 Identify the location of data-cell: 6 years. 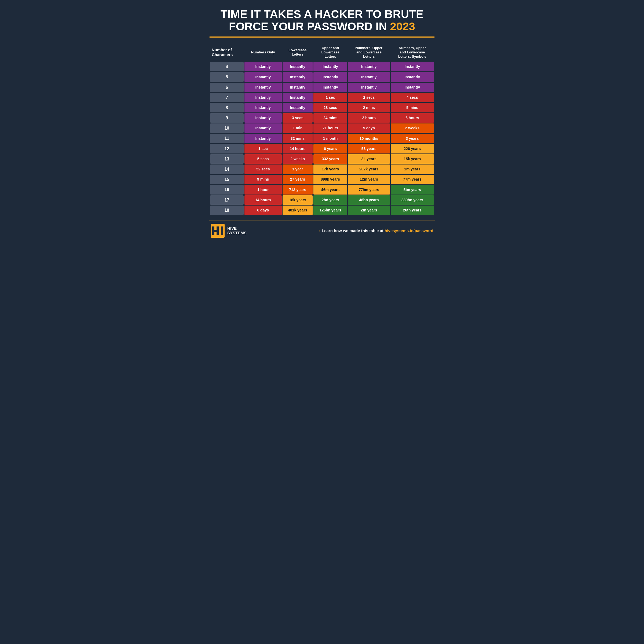
(330, 149).